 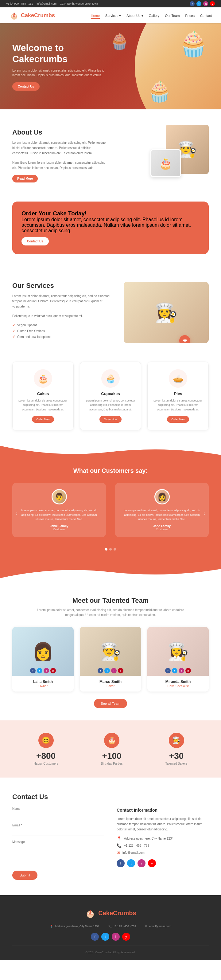 What do you see at coordinates (40, 671) in the screenshot?
I see `laila-twitter-icon: t` at bounding box center [40, 671].